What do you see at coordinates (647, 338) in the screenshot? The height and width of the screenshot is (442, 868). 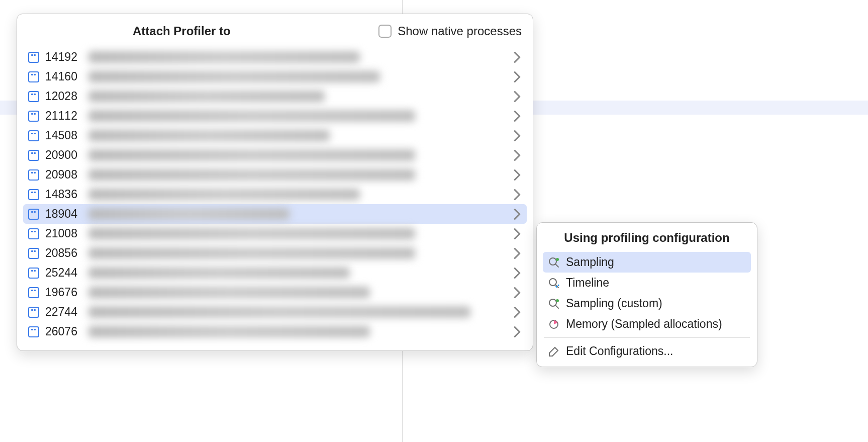 I see `divider` at bounding box center [647, 338].